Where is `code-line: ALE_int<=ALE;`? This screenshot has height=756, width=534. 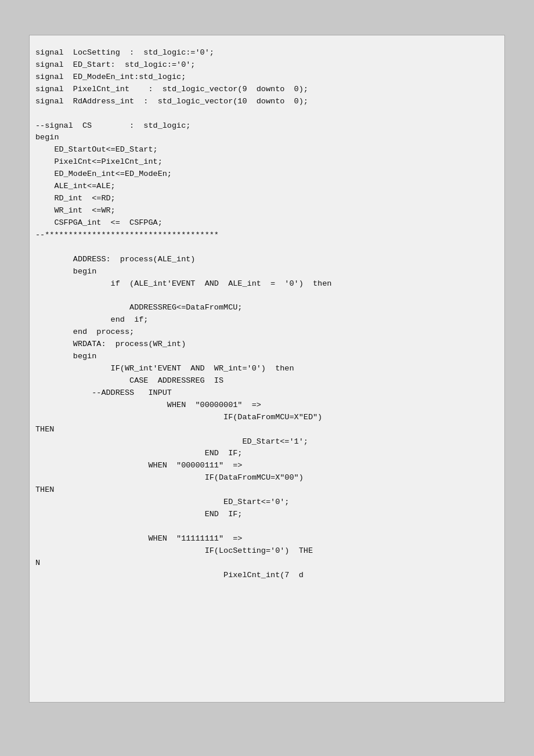
code-line: ALE_int<=ALE; is located at coordinates (264, 187).